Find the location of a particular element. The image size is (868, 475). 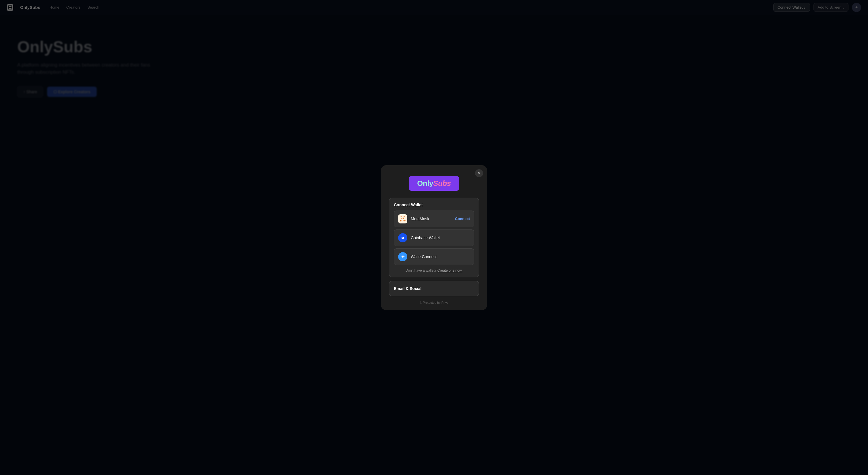

modal-logo-text: OnlySubs is located at coordinates (434, 183).